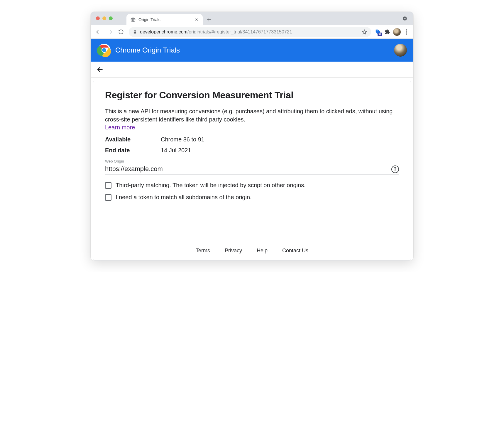  What do you see at coordinates (104, 18) in the screenshot?
I see `window-controls` at bounding box center [104, 18].